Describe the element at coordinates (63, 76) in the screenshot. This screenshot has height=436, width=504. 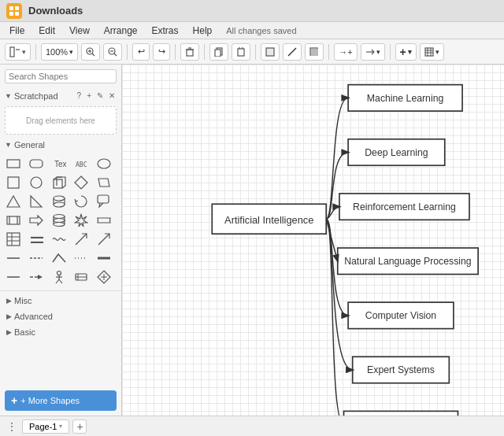
I see `search-input` at that location.